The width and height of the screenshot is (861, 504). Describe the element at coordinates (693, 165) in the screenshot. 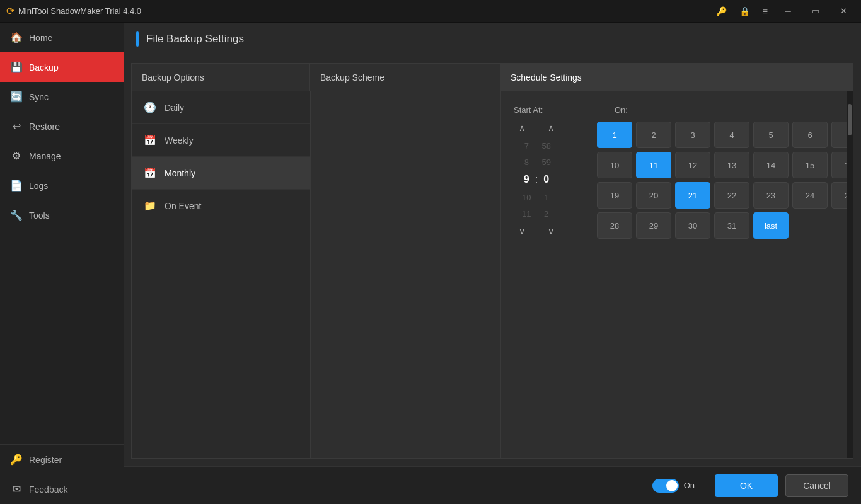

I see `day-cell-12: 12` at that location.